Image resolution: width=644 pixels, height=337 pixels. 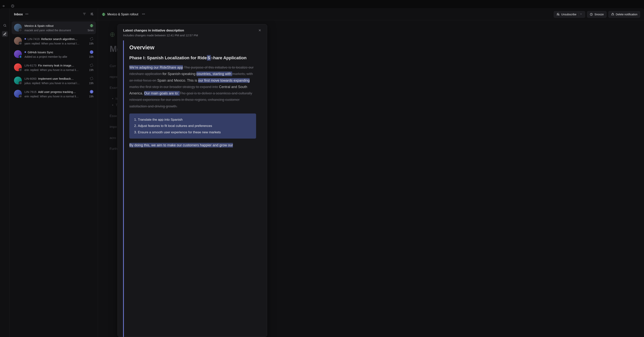 What do you see at coordinates (35, 30) in the screenshot?
I see `notification-actors: maciek and yann` at bounding box center [35, 30].